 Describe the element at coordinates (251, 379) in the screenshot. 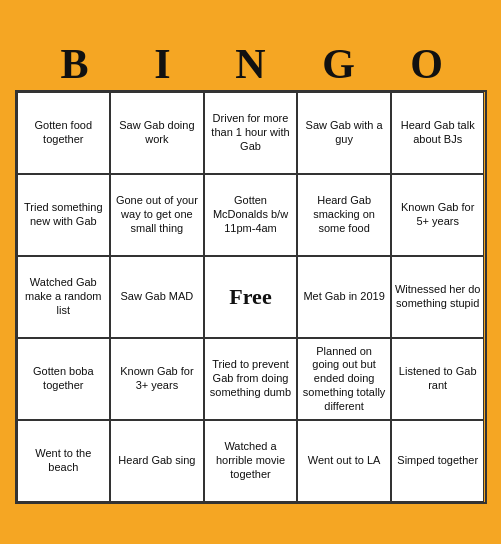

I see `bingo-cell-17: Tried to prevent Gab from doing somethin…` at that location.